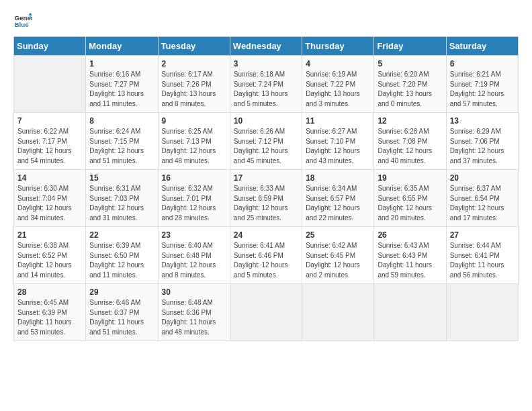 The image size is (532, 411). What do you see at coordinates (50, 318) in the screenshot?
I see `day-info: Sunrise: 6:45 AM Sunset: 6:39 PM Dayligh…` at bounding box center [50, 318].